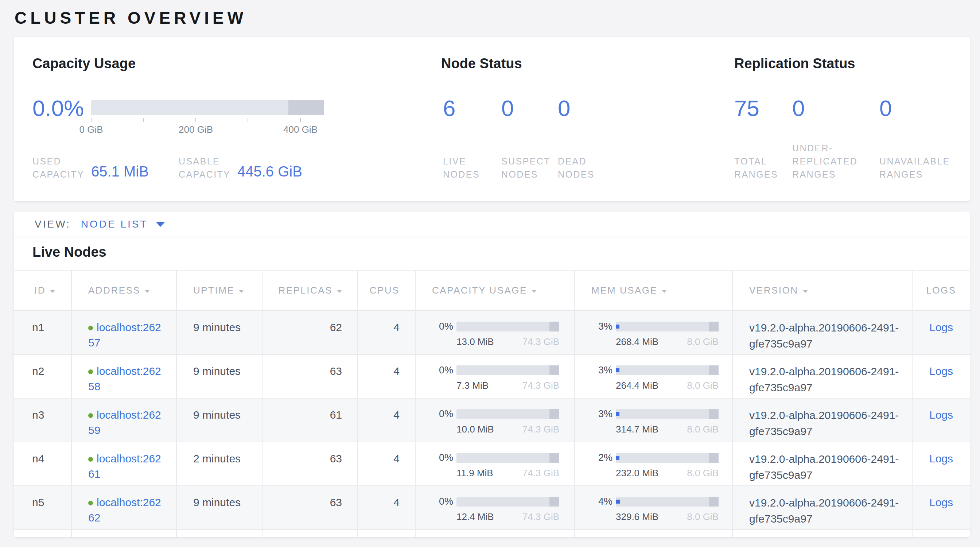  I want to click on axis-tick-label: 200 GiB, so click(196, 130).